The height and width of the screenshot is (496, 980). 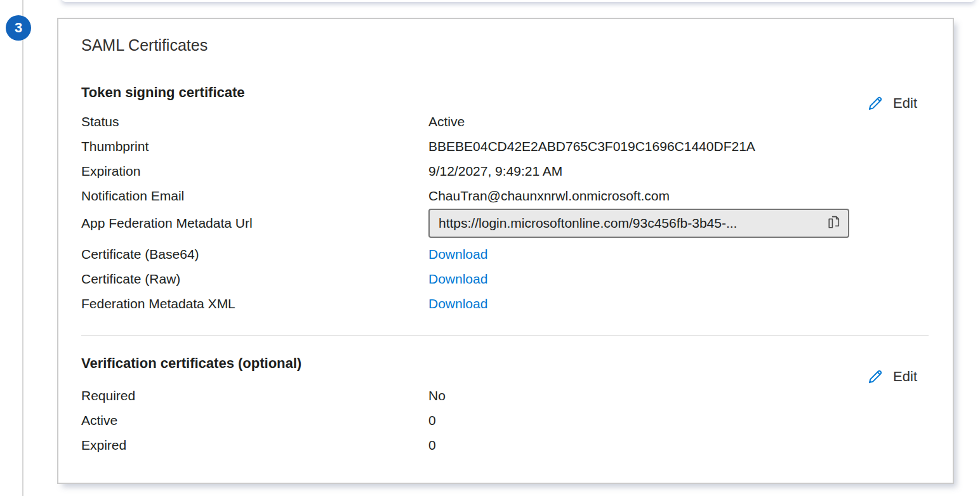 I want to click on metadata-url-value: https://login.microsoftonline.com/93c456…, so click(x=630, y=223).